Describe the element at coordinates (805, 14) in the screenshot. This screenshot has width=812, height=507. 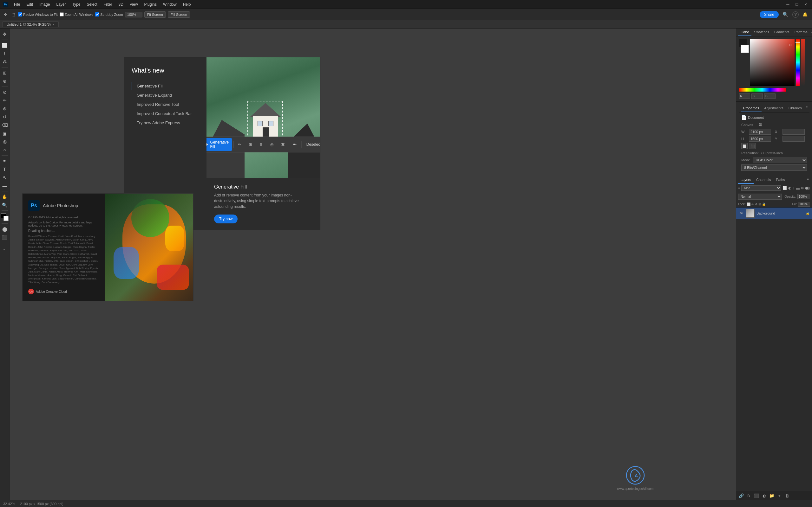
I see `notification-icon: 🔔` at that location.